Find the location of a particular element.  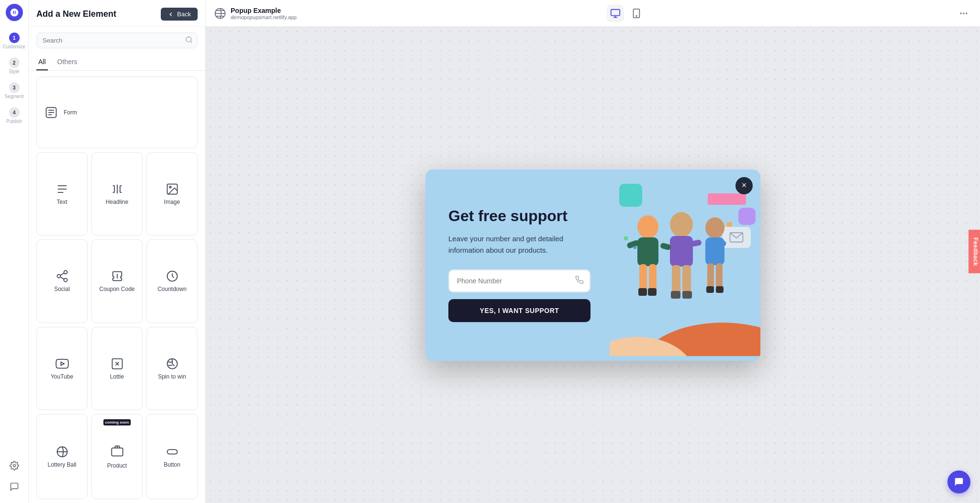

element-spin-to-win: Spin to win is located at coordinates (172, 369).